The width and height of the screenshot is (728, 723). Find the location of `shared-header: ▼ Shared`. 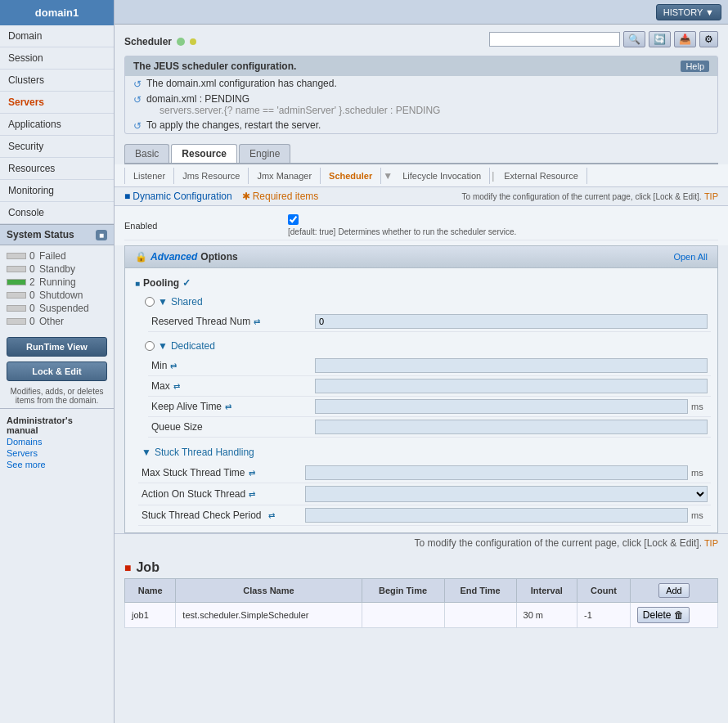

shared-header: ▼ Shared is located at coordinates (426, 302).